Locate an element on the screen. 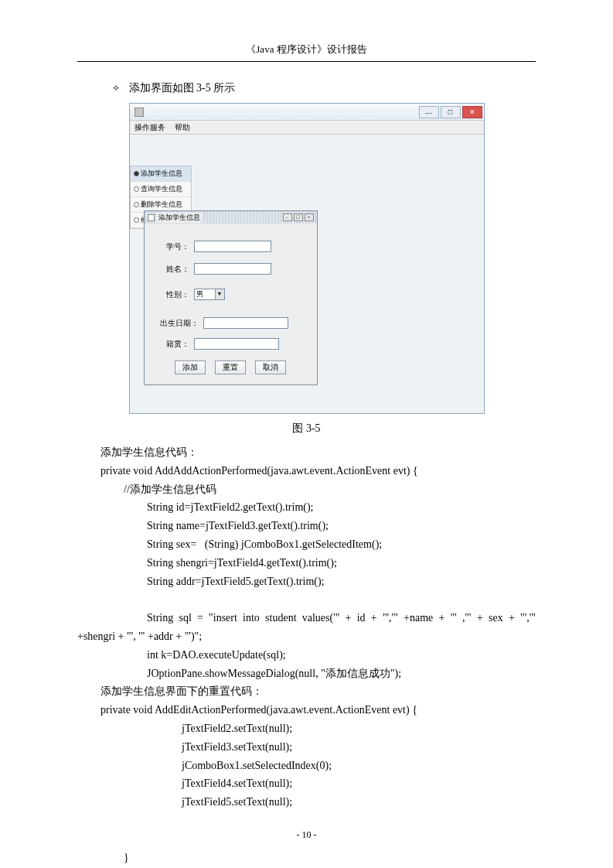  code-line: String name=jTextField3.getText().trim()… is located at coordinates (306, 526).